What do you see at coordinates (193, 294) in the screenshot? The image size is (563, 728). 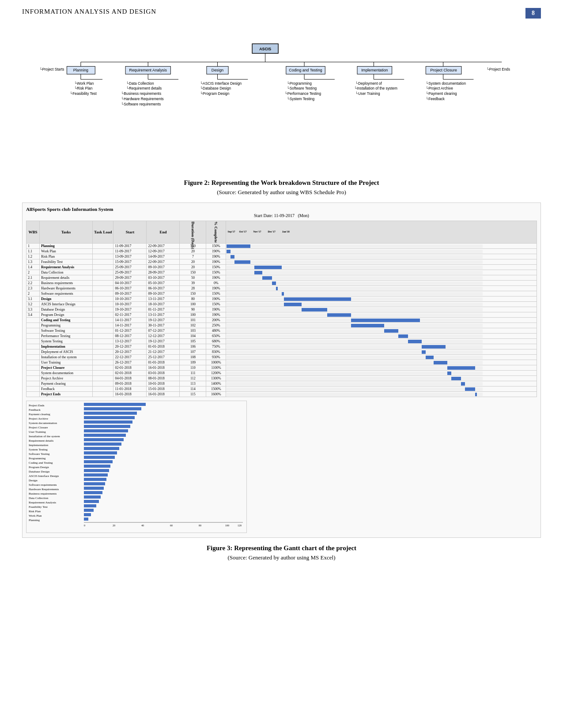 I see `cell-duration: 150` at bounding box center [193, 294].